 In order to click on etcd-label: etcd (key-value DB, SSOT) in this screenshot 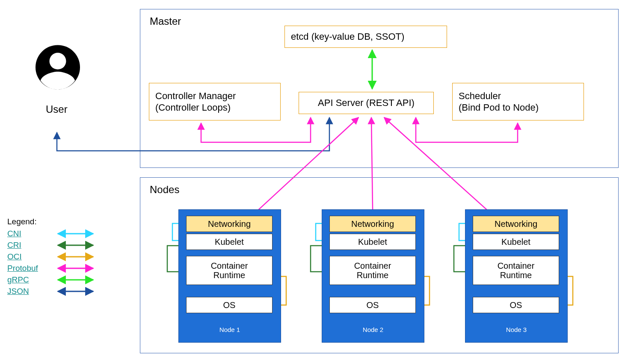, I will do `click(347, 37)`.